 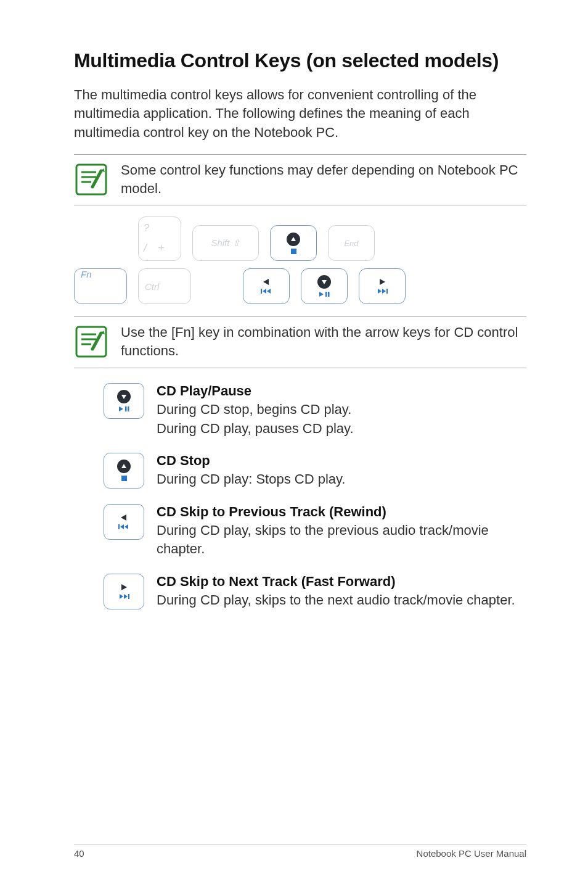 What do you see at coordinates (324, 179) in the screenshot?
I see `note-text-1: Some control key functions may defer dep…` at bounding box center [324, 179].